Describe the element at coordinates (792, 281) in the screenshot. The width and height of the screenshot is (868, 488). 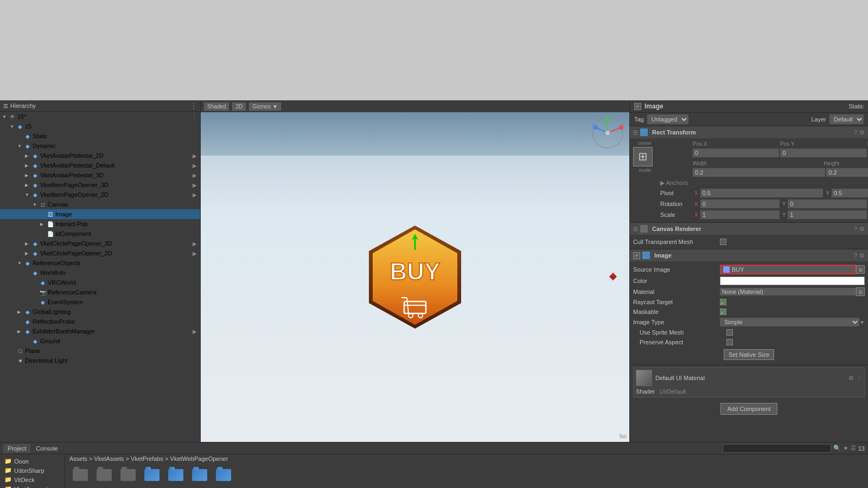
I see `color-field` at that location.